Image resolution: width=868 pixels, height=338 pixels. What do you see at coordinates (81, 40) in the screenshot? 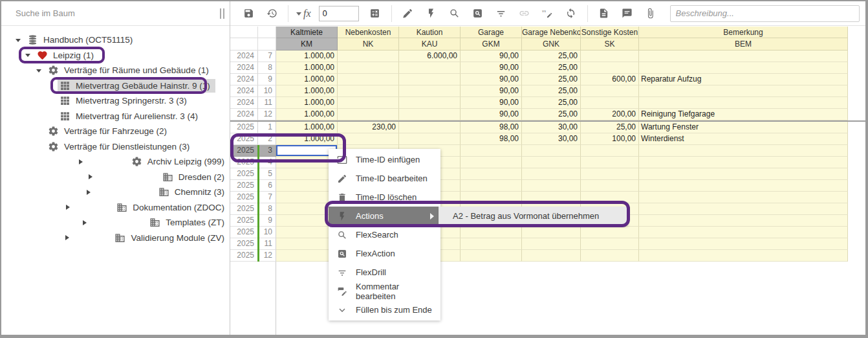
I see `tree-item-content: Handbuch (OCT51115)` at bounding box center [81, 40].